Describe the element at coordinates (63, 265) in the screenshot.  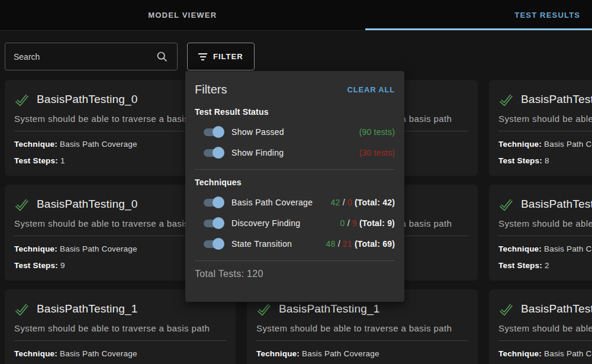
I see `steps-value: 9` at that location.